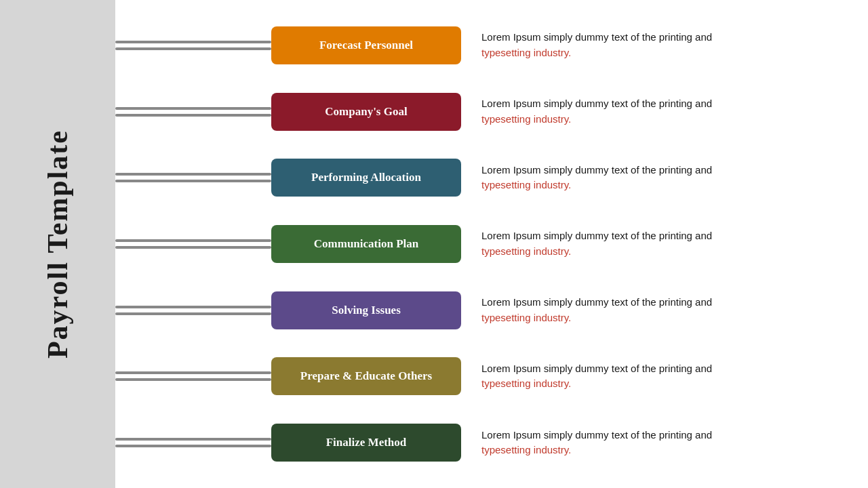 This screenshot has height=488, width=868. I want to click on desc-finalize-method: Lorem Ipsum simply dummy text of the pri…, so click(654, 443).